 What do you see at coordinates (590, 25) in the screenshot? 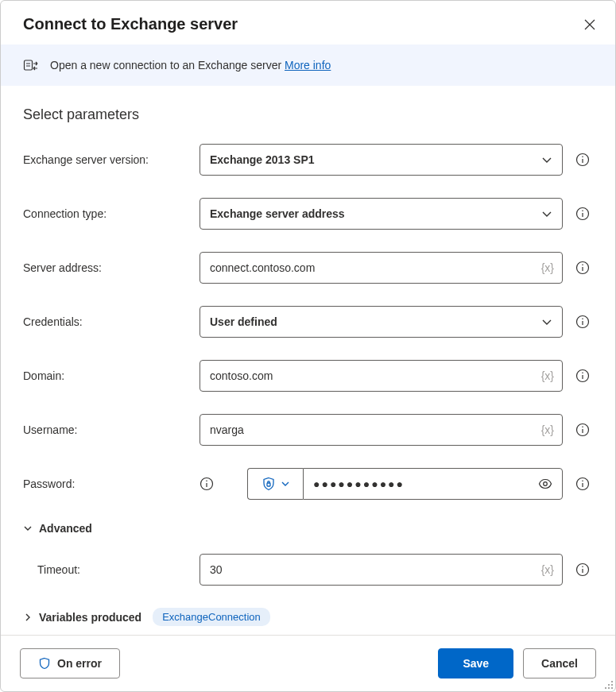
I see `close-icon` at bounding box center [590, 25].